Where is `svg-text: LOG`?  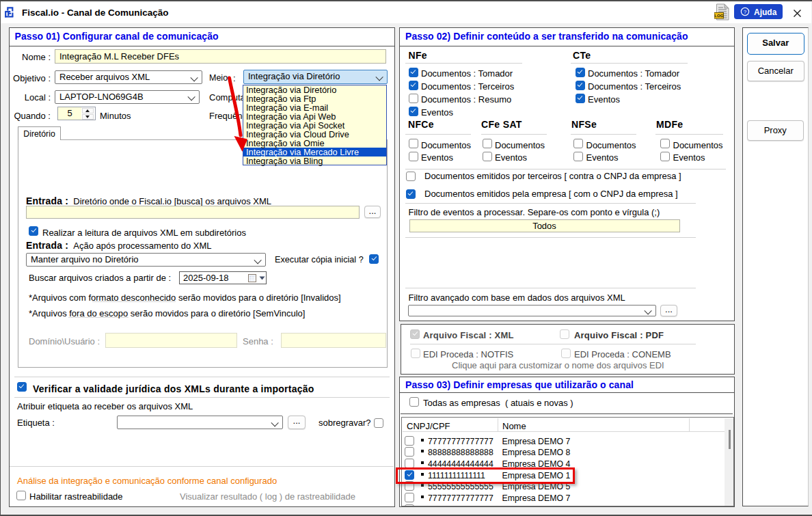
svg-text: LOG is located at coordinates (719, 16).